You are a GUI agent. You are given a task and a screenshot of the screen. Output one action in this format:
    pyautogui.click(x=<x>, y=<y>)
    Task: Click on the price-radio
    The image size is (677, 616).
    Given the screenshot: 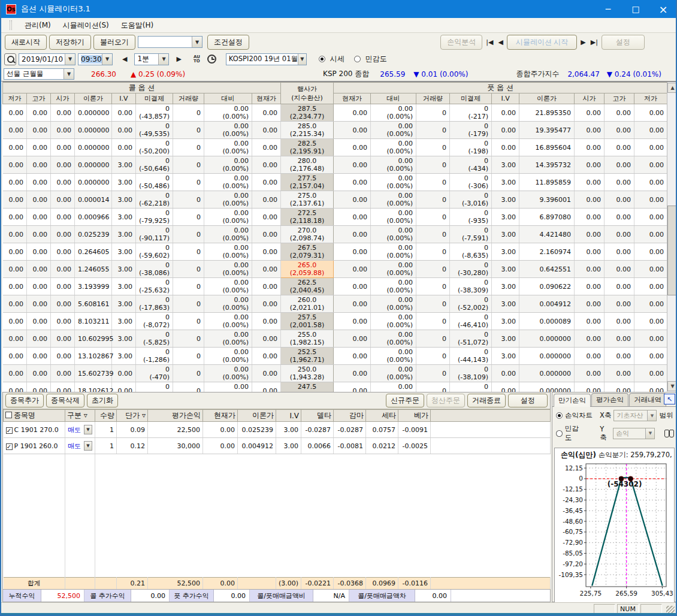 What is the action you would take?
    pyautogui.click(x=322, y=59)
    